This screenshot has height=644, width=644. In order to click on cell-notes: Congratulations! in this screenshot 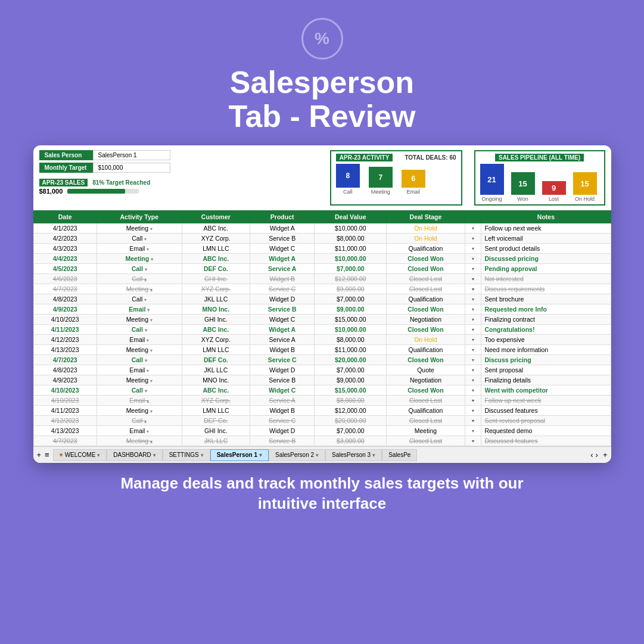, I will do `click(546, 330)`.